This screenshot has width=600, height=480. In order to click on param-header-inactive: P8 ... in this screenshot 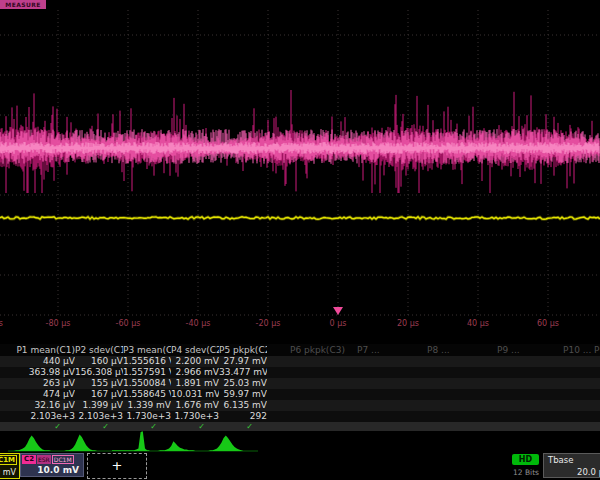, I will do `click(438, 350)`.